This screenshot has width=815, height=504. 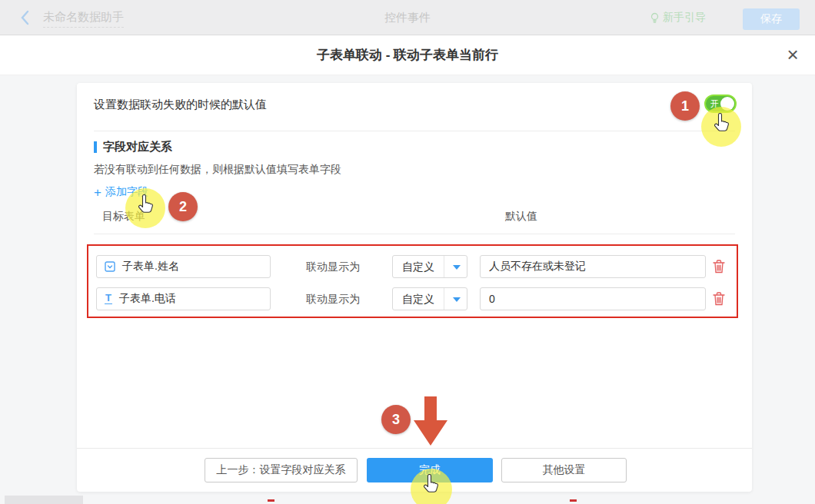 What do you see at coordinates (408, 55) in the screenshot?
I see `modal-title: 子表单联动 - 联动子表单当前行` at bounding box center [408, 55].